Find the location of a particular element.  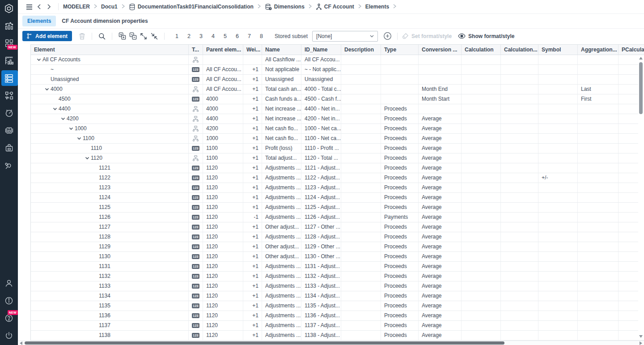

level-button-1: 1 is located at coordinates (177, 36).